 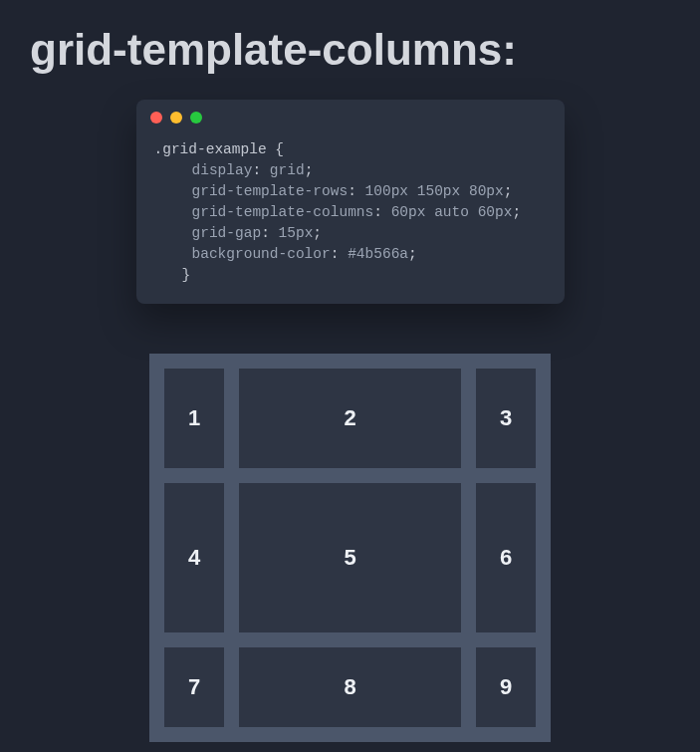 What do you see at coordinates (223, 170) in the screenshot?
I see `code-prop: display` at bounding box center [223, 170].